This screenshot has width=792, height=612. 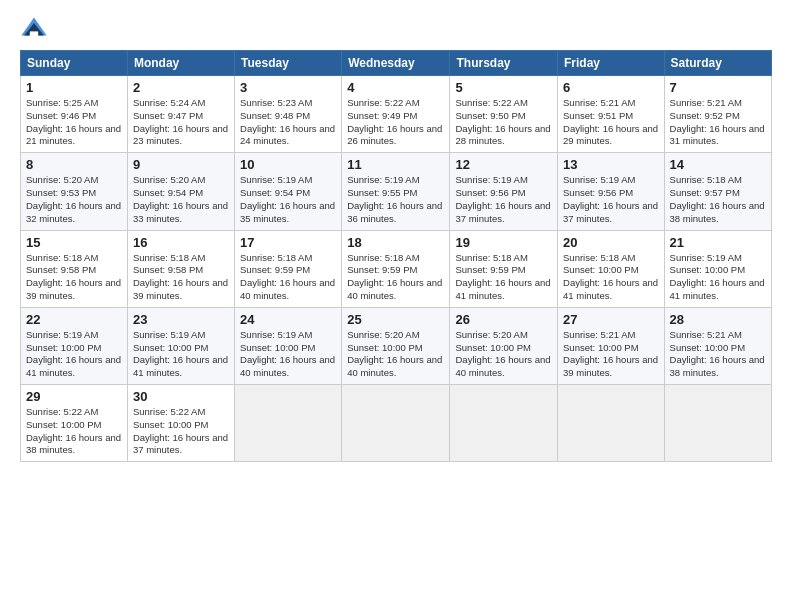 What do you see at coordinates (74, 164) in the screenshot?
I see `day-number: 8` at bounding box center [74, 164].